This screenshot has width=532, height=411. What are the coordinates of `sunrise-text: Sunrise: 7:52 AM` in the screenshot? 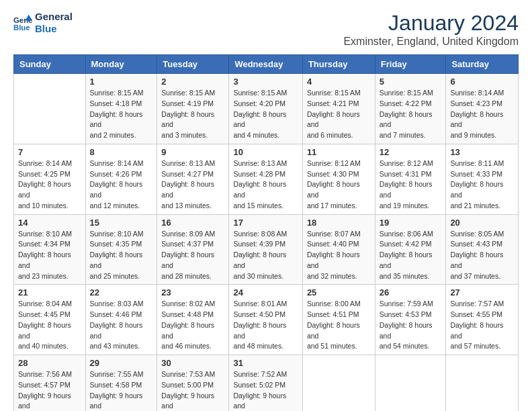 It's located at (265, 375).